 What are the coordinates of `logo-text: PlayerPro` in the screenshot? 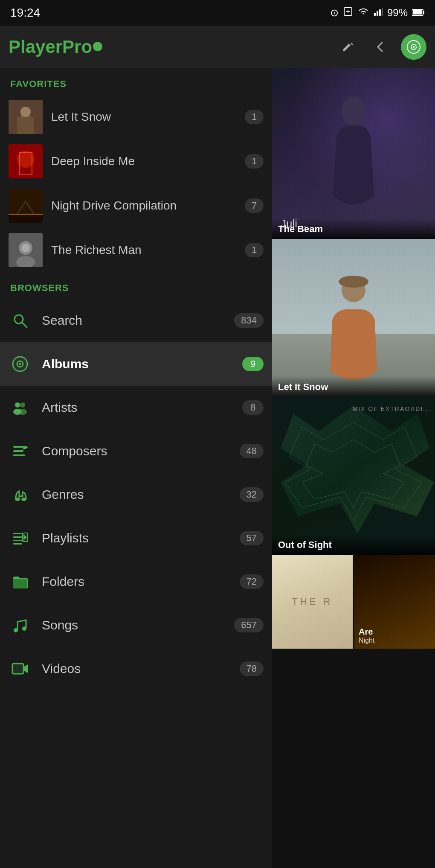 It's located at (55, 47).